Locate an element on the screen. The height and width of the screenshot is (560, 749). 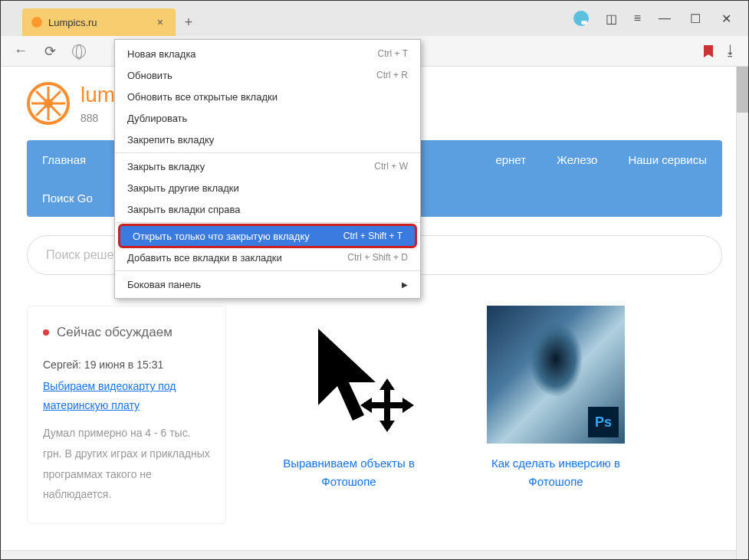
discussion-card: Сейчас обсуждаем Сергей: 19 июня в 15:31… is located at coordinates (126, 415).